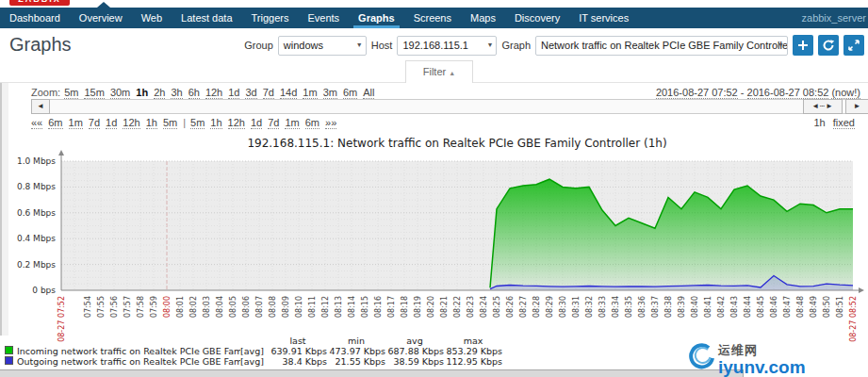  I want to click on plus-icon, so click(803, 45).